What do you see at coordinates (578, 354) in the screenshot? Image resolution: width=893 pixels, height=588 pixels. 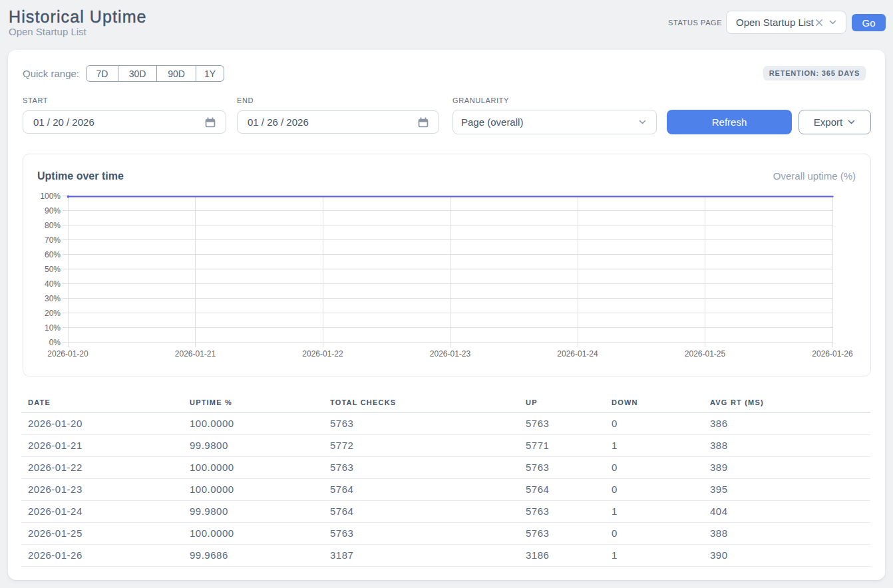 I see `svg-text: 2026-01-24` at bounding box center [578, 354].